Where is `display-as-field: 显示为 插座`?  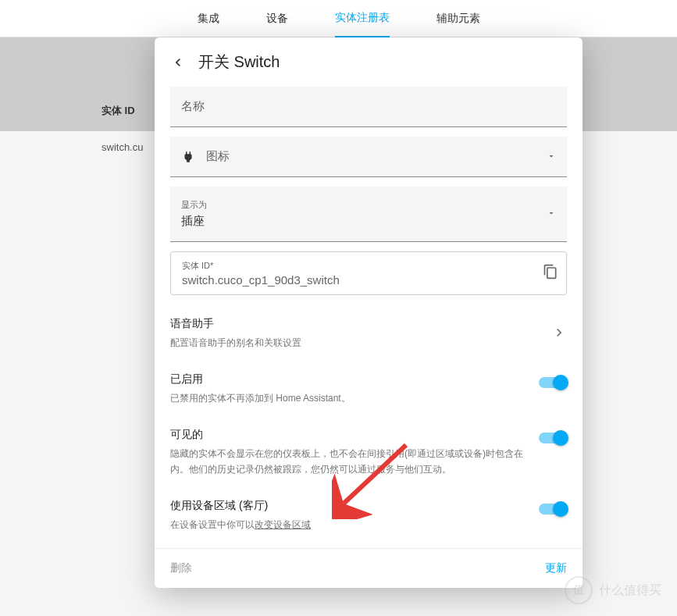
display-as-field: 显示为 插座 is located at coordinates (369, 214).